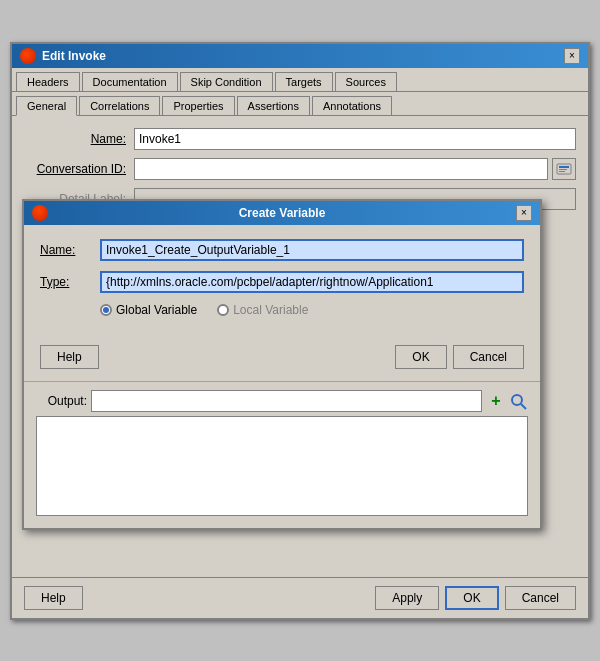  Describe the element at coordinates (352, 106) in the screenshot. I see `tab-annotations: Annotations` at that location.